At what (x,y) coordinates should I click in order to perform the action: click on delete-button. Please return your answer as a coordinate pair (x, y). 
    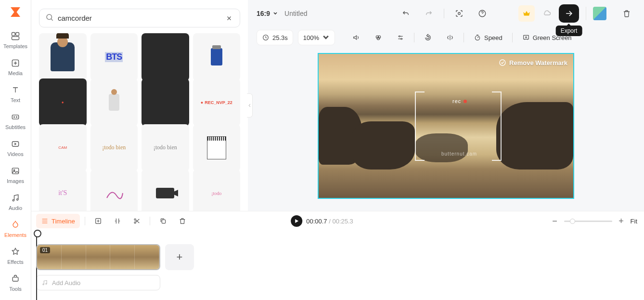
    Looking at the image, I should click on (627, 13).